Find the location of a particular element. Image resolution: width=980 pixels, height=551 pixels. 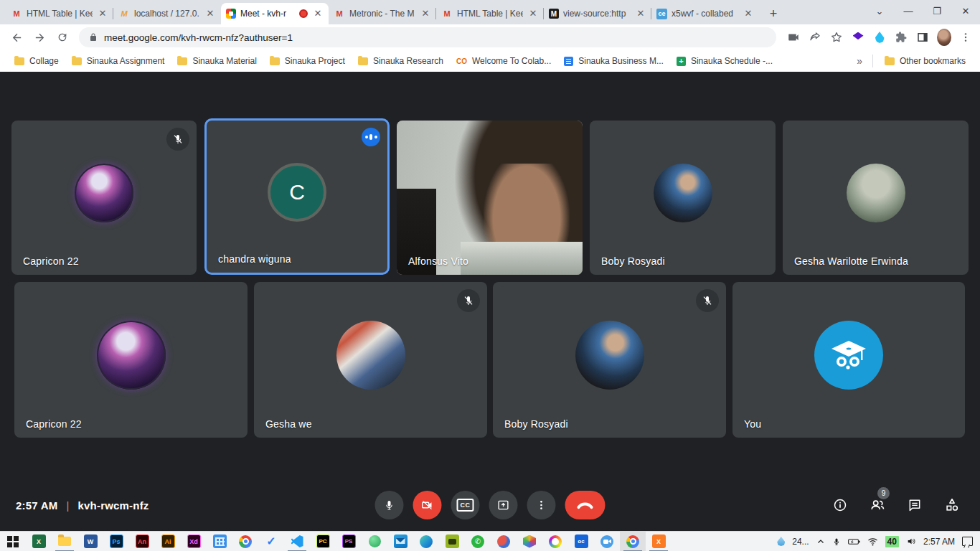

taskbar-xampp: X is located at coordinates (659, 541).